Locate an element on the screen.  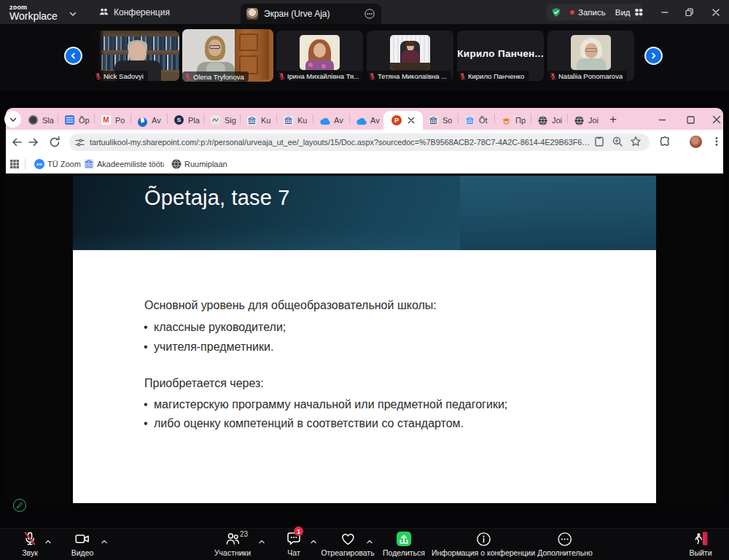
browser-tab-active: P is located at coordinates (403, 120).